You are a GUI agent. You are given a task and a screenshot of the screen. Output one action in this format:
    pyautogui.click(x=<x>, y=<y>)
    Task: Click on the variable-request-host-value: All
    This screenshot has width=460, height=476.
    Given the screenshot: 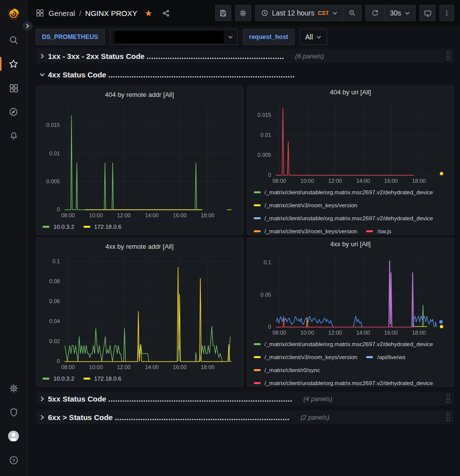 What is the action you would take?
    pyautogui.click(x=309, y=37)
    